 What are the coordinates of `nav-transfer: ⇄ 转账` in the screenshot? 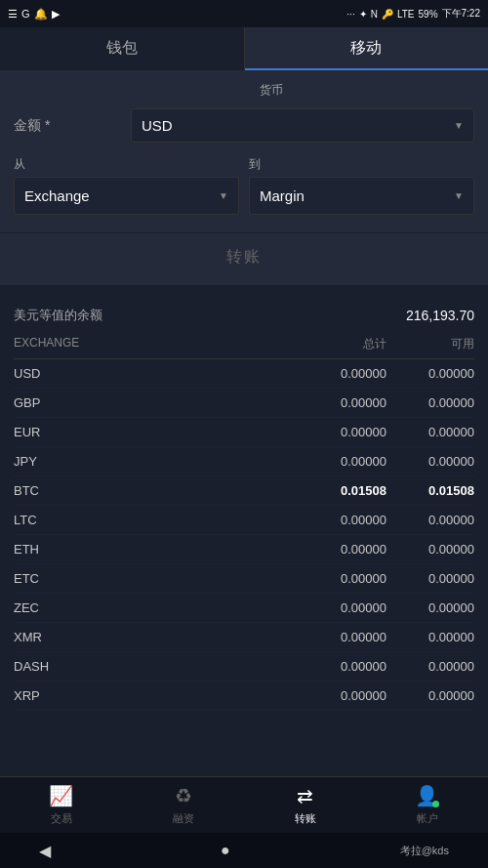 It's located at (305, 805).